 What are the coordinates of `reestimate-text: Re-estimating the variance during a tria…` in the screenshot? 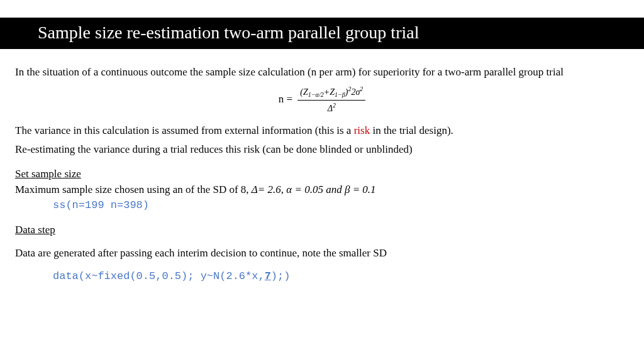 It's located at (322, 150).